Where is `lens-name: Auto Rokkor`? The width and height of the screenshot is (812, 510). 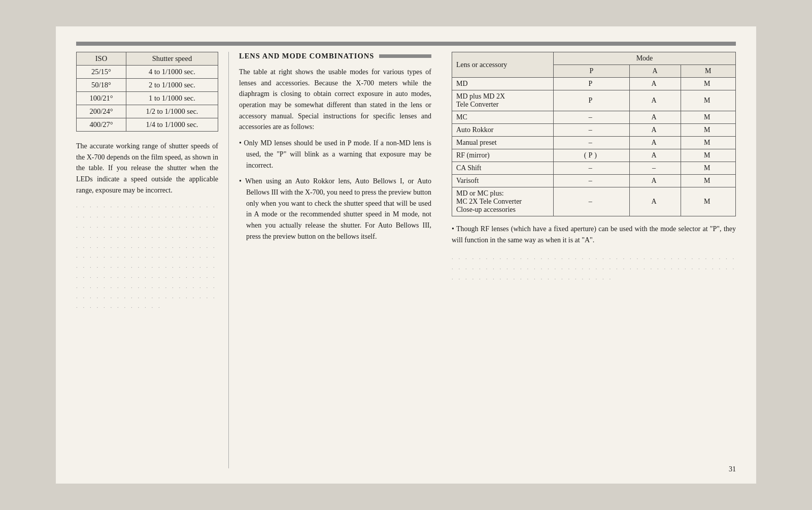 lens-name: Auto Rokkor is located at coordinates (503, 130).